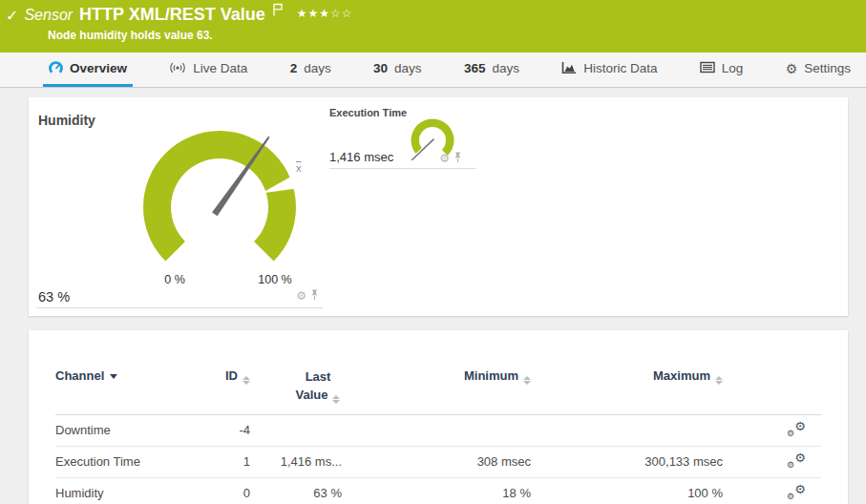 This screenshot has width=866, height=504. Describe the element at coordinates (224, 376) in the screenshot. I see `column-header-id: ID` at that location.